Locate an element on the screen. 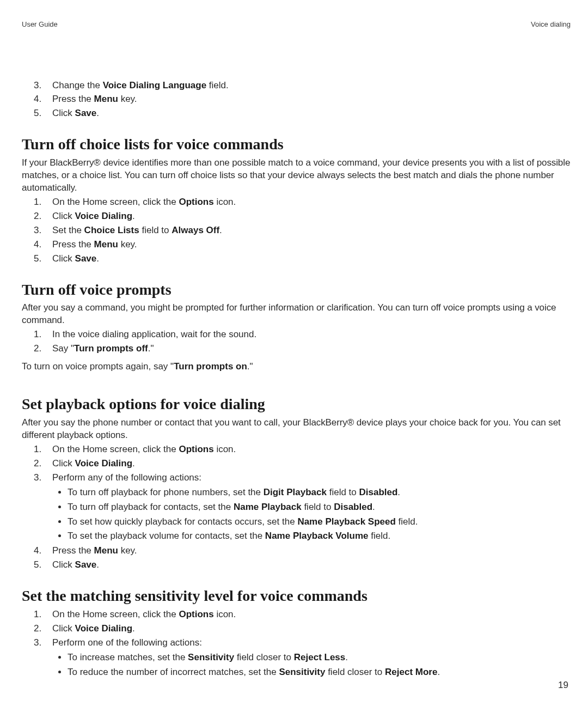 Image resolution: width=588 pixels, height=706 pixels. intro-playback: After you say the phone number or contac… is located at coordinates (296, 429).